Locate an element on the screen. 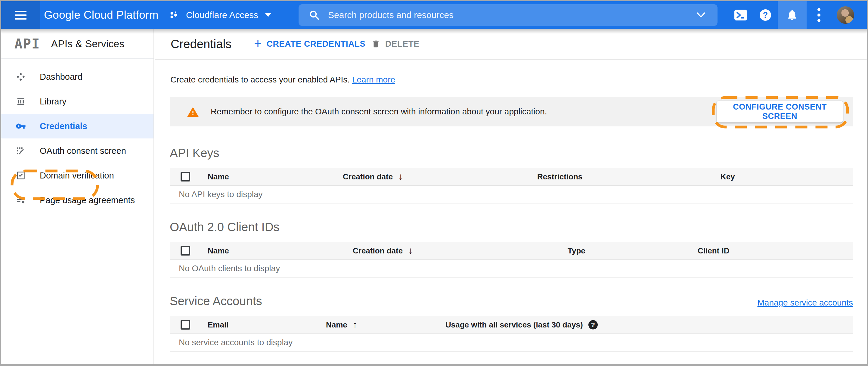 The image size is (868, 366). column-header-name: Name ↑ is located at coordinates (342, 325).